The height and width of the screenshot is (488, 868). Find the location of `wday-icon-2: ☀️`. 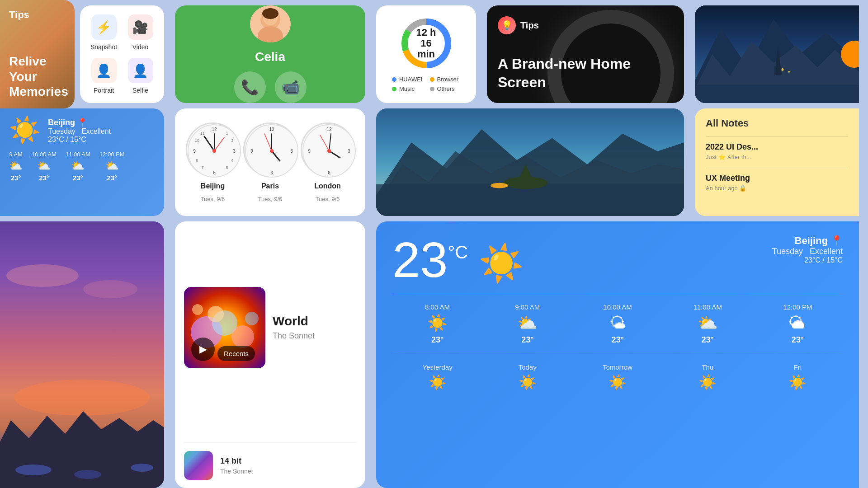

wday-icon-2: ☀️ is located at coordinates (618, 382).